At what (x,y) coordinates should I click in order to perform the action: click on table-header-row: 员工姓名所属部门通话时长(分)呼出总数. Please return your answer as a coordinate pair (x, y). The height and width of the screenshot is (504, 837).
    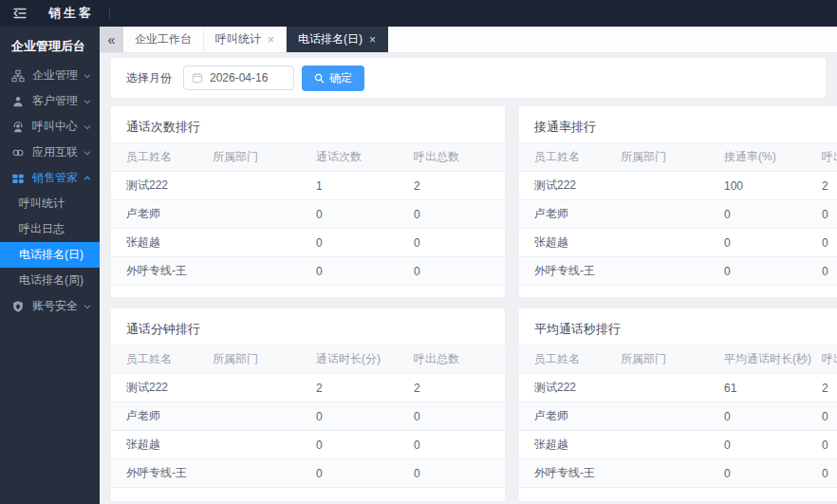
    Looking at the image, I should click on (307, 360).